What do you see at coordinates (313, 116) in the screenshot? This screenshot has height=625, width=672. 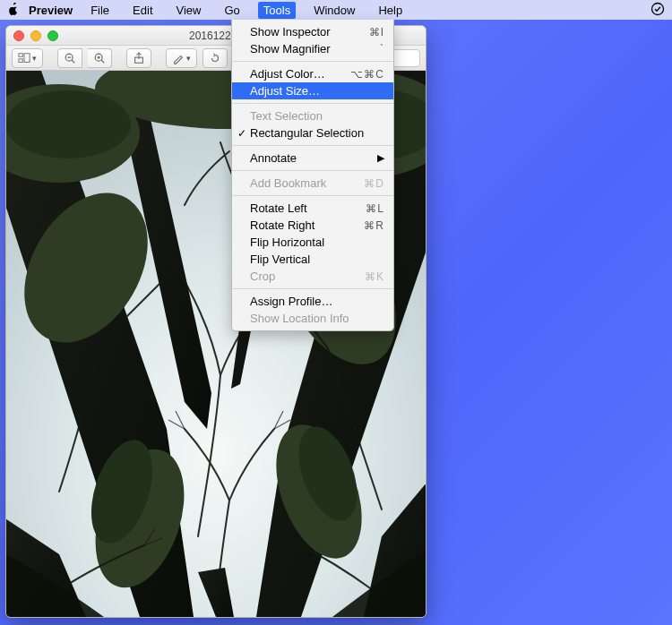 I see `menu-item-text-selection: Text Selection` at bounding box center [313, 116].